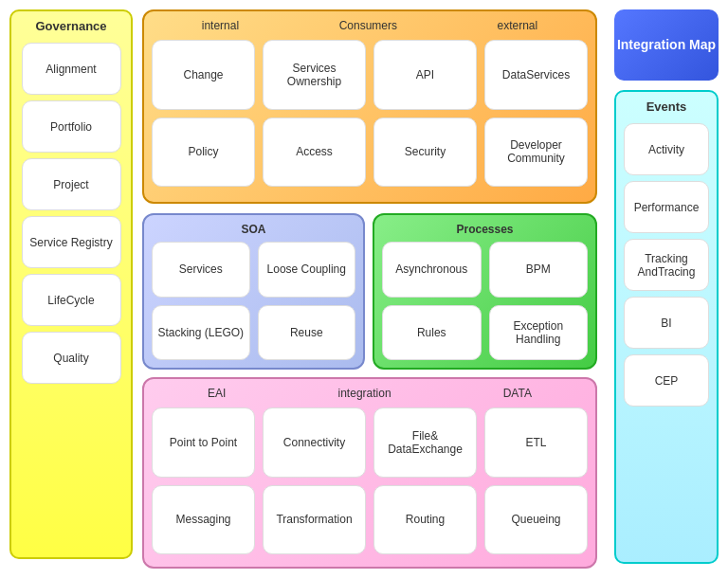  What do you see at coordinates (72, 184) in the screenshot?
I see `gov-item-project: Project` at bounding box center [72, 184].